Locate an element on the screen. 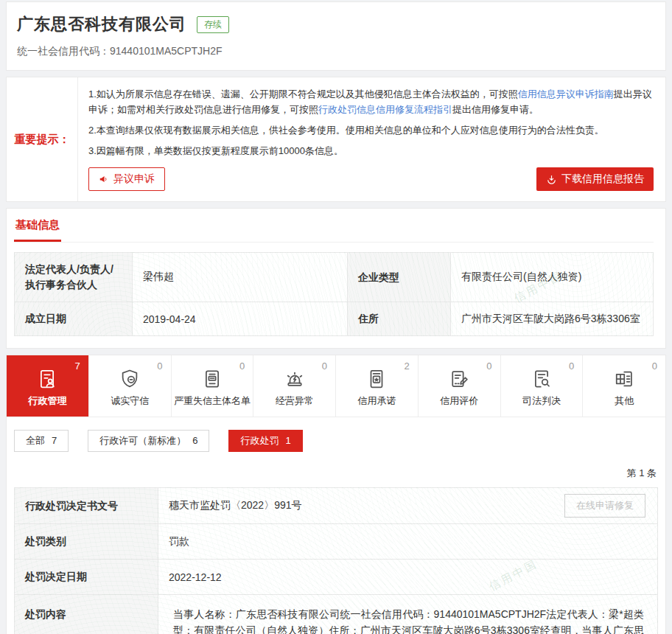 This screenshot has width=672, height=634. table-row: 处罚类别 罚款 is located at coordinates (336, 542).